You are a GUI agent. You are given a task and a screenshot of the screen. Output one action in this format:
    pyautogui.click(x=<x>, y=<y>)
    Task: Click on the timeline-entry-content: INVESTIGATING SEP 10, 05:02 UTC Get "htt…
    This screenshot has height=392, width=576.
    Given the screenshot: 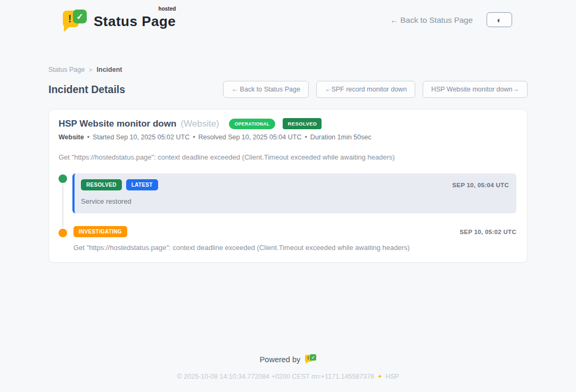 What is the action you would take?
    pyautogui.click(x=295, y=239)
    